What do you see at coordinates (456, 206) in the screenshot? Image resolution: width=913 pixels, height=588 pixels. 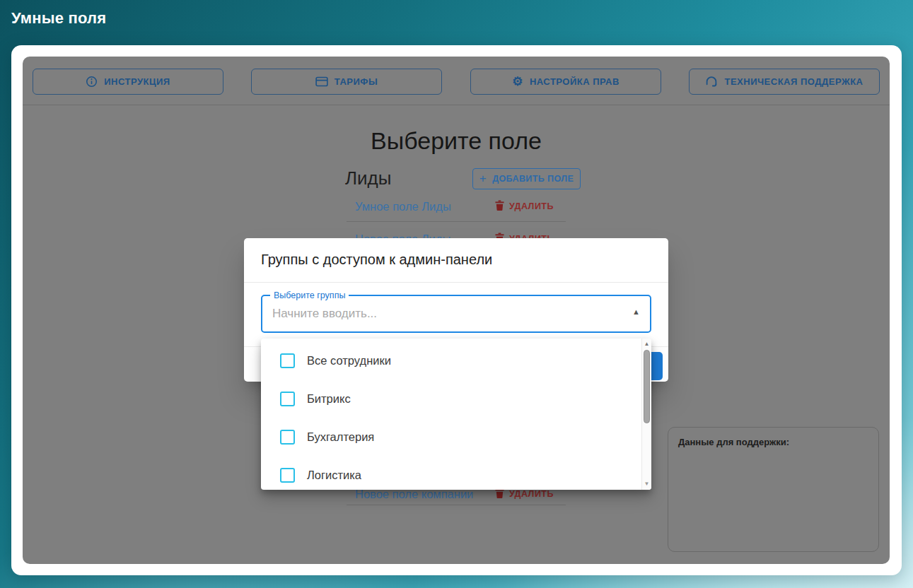 I see `field-row: Умное поле Лиды УДАЛИТЬ` at bounding box center [456, 206].